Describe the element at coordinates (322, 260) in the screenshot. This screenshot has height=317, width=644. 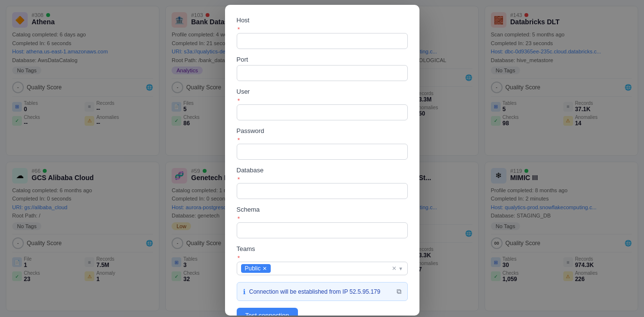
I see `teams-field-group: Teams* Public ✕ ✕ ▼` at that location.